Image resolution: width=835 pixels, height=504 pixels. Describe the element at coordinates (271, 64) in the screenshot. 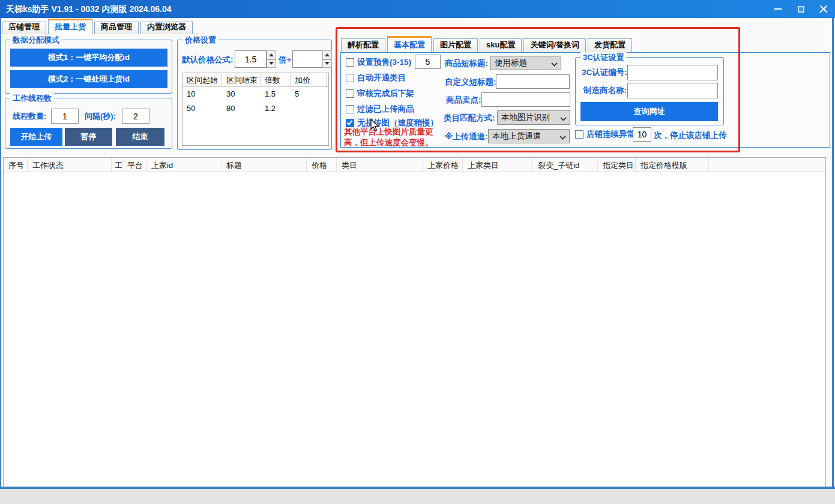

I see `formula-spin-down` at that location.